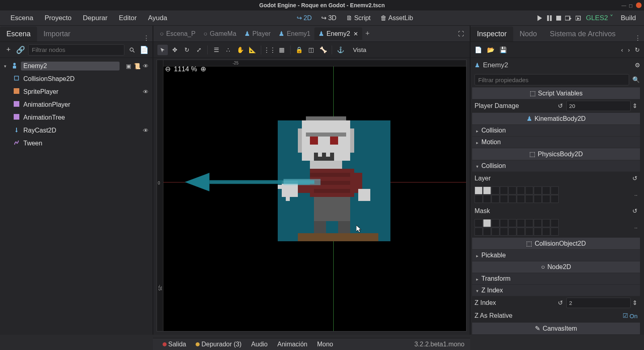 The image size is (644, 350). What do you see at coordinates (95, 18) in the screenshot?
I see `menu-depurar: Depurar` at bounding box center [95, 18].